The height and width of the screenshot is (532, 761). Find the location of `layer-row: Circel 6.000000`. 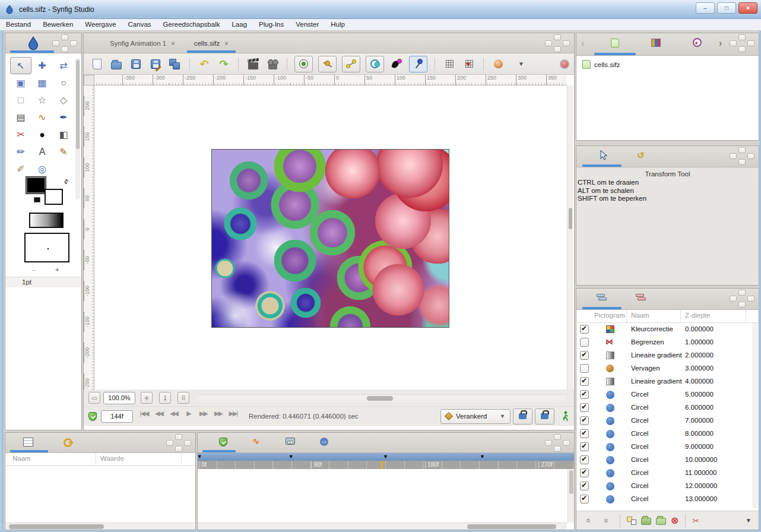

layer-row: Circel 6.000000 is located at coordinates (664, 408).